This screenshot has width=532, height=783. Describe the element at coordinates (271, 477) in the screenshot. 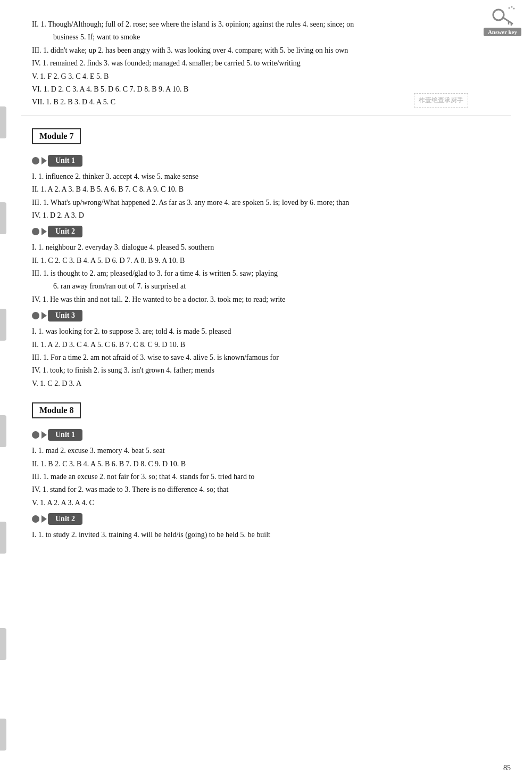

I see `m8u1-line-2: III. 1. made an excuse 2. not fair for 3…` at that location.